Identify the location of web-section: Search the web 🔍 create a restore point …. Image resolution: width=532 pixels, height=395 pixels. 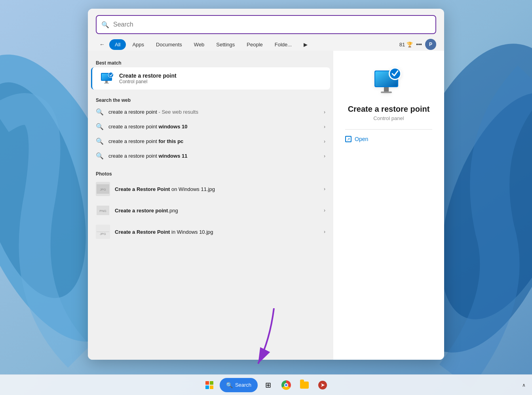
(211, 129).